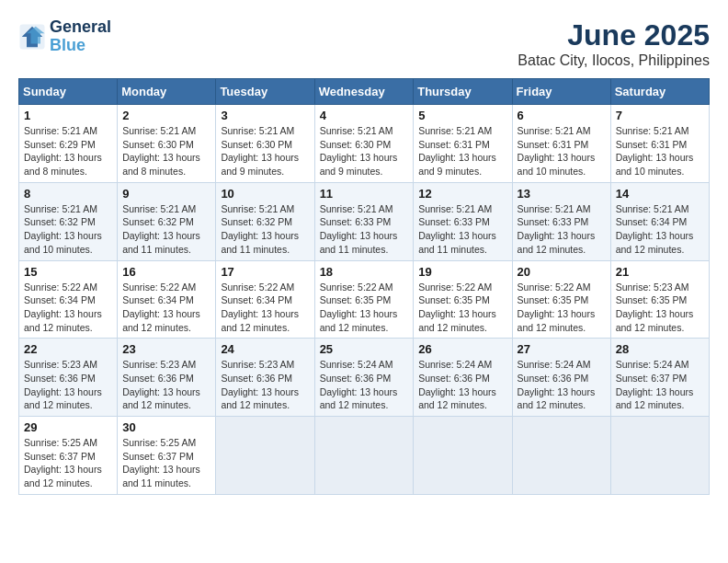 The width and height of the screenshot is (728, 563). Describe the element at coordinates (68, 92) in the screenshot. I see `col-sunday: Sunday` at that location.